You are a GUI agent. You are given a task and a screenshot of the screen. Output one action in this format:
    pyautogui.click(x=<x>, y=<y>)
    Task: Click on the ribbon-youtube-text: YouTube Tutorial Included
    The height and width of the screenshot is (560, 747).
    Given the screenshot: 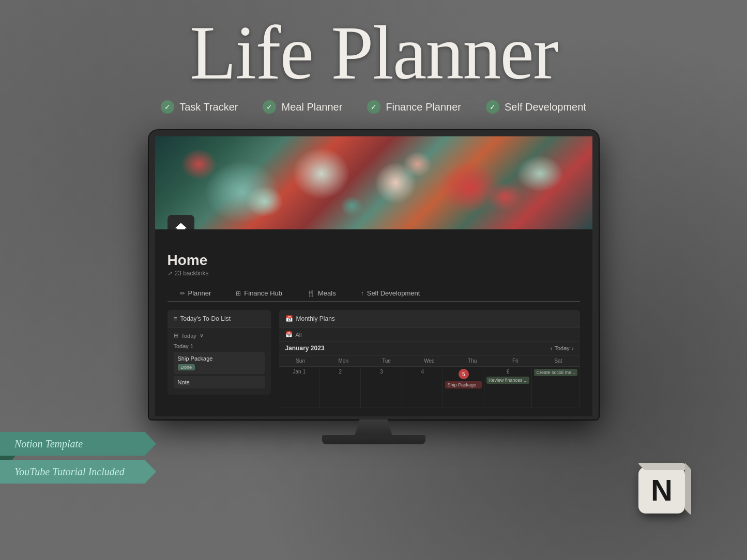 What is the action you would take?
    pyautogui.click(x=69, y=472)
    